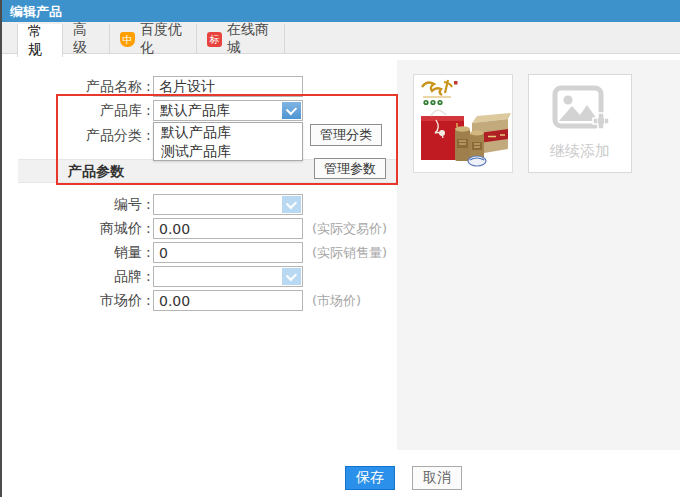 The width and height of the screenshot is (680, 497). What do you see at coordinates (228, 152) in the screenshot?
I see `dropdown-option-test-library: 测试产品库` at bounding box center [228, 152].